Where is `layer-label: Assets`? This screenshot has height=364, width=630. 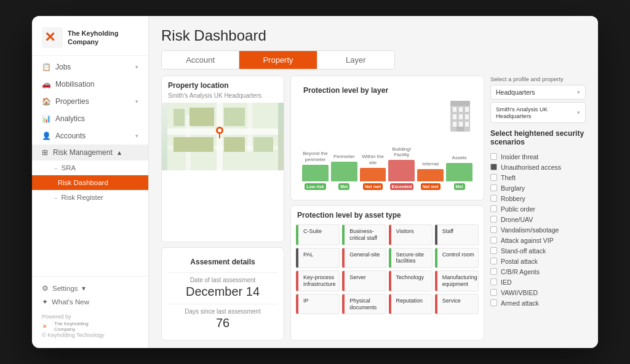 layer-label: Assets is located at coordinates (460, 154).